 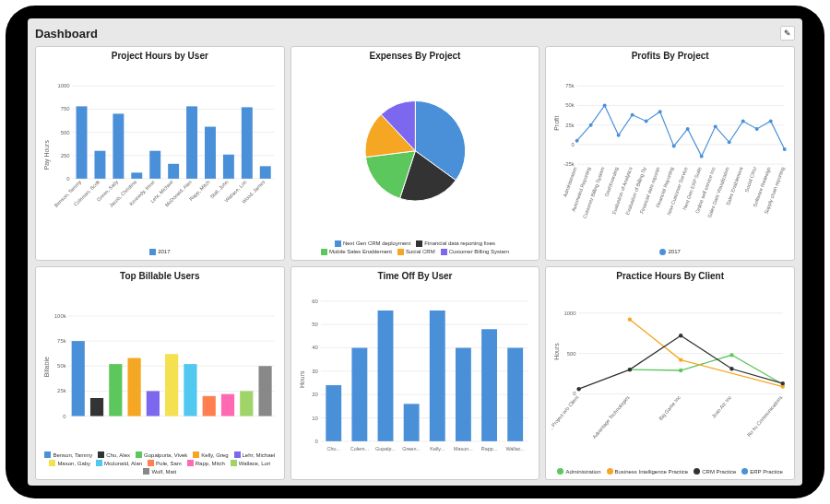 I want to click on card-project-hours-by-user: Project Hours by User 02505007501000Bens…, so click(x=160, y=153).